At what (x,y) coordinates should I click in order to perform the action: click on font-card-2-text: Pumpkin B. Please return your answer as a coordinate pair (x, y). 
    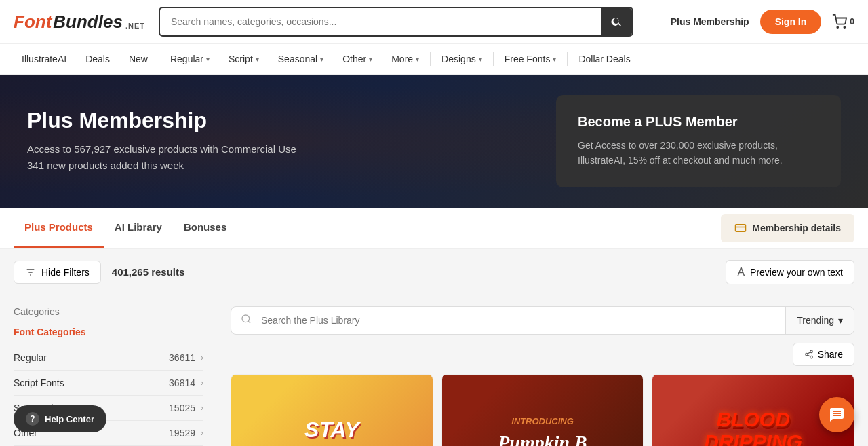
    Looking at the image, I should click on (542, 439).